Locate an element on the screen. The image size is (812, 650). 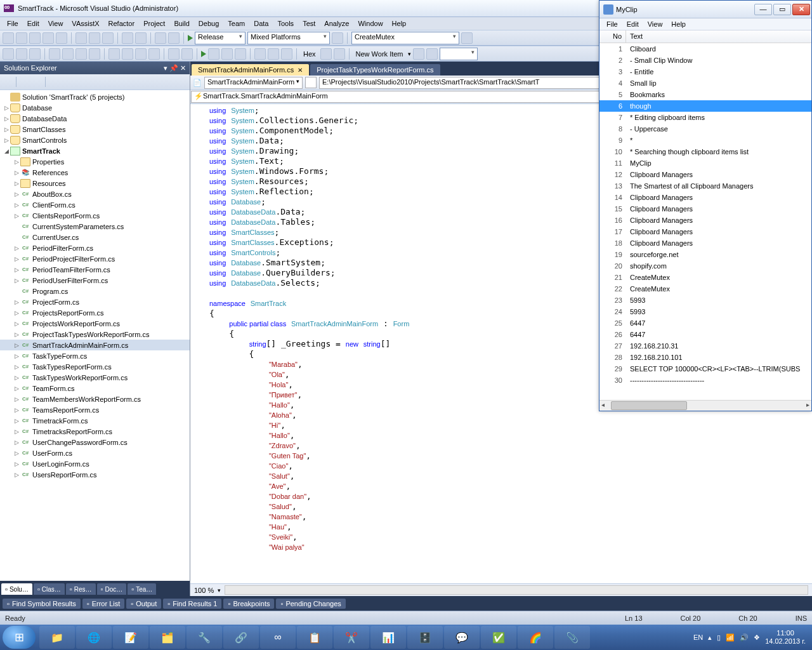
tree-item: ▷SmartTrackAdminMainForm.cs is located at coordinates (95, 345).